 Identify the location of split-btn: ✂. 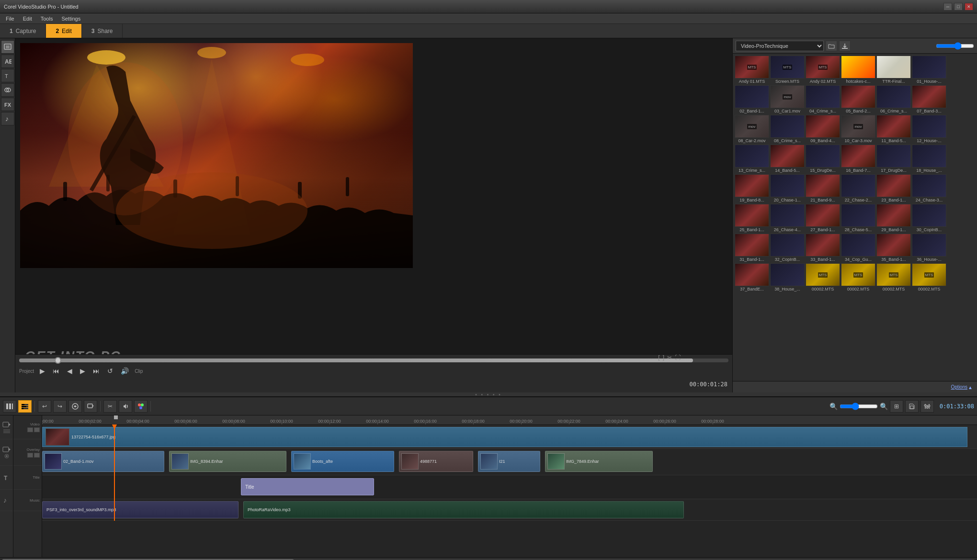
(110, 406).